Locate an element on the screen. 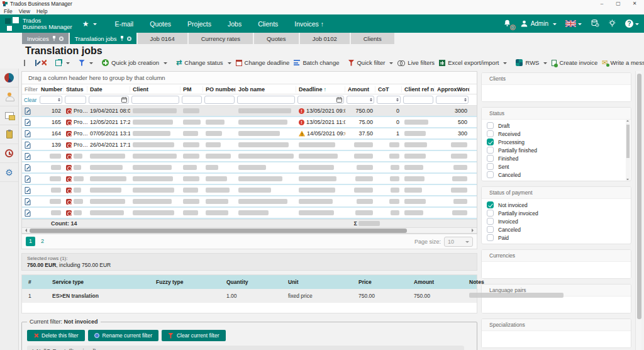  col-deadline: Deadline↑ is located at coordinates (321, 89).